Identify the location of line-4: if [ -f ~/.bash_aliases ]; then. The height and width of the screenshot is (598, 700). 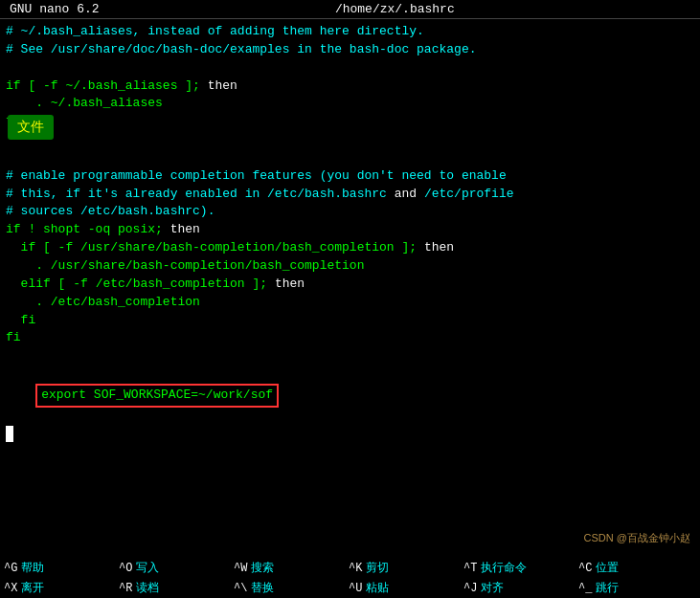
(350, 86).